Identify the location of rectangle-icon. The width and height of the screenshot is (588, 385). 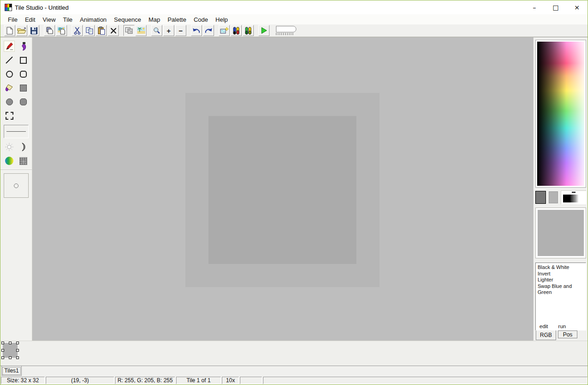
(23, 60).